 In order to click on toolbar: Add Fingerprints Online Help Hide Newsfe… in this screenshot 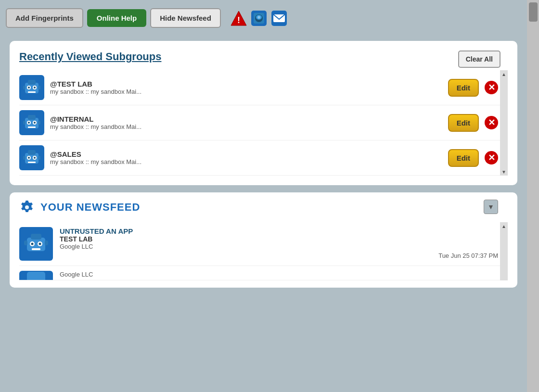, I will do `click(270, 18)`.